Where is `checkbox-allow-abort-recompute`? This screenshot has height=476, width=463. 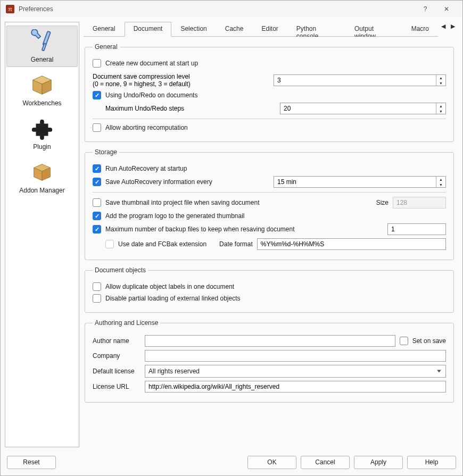
checkbox-allow-abort-recompute is located at coordinates (97, 128).